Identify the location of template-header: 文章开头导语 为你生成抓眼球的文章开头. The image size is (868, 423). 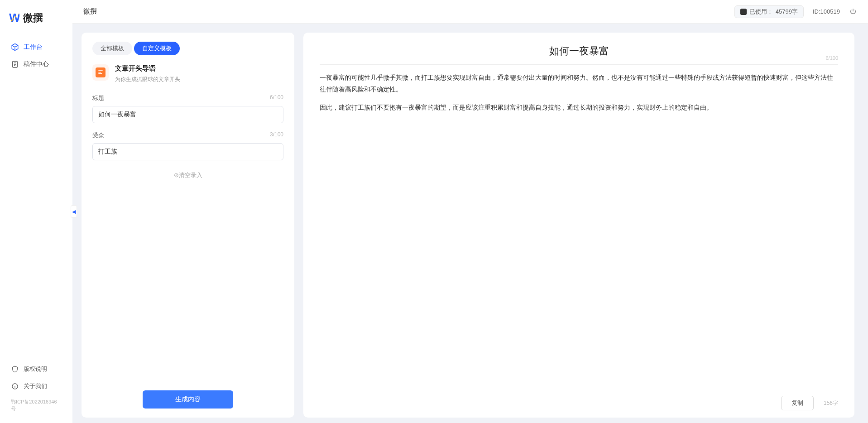
(188, 74).